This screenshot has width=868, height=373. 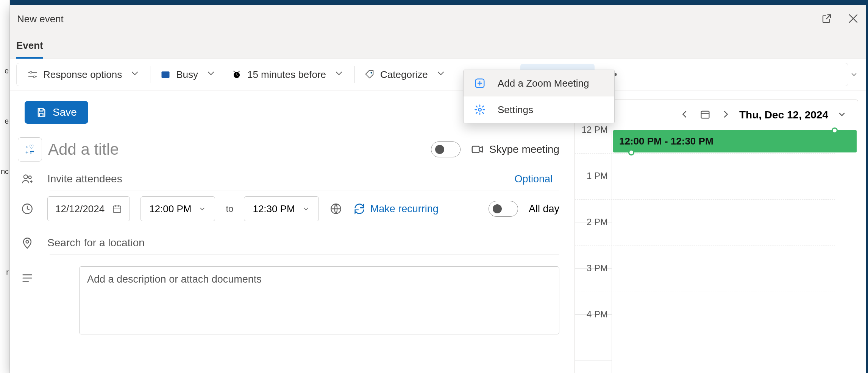 I want to click on location-icon, so click(x=27, y=243).